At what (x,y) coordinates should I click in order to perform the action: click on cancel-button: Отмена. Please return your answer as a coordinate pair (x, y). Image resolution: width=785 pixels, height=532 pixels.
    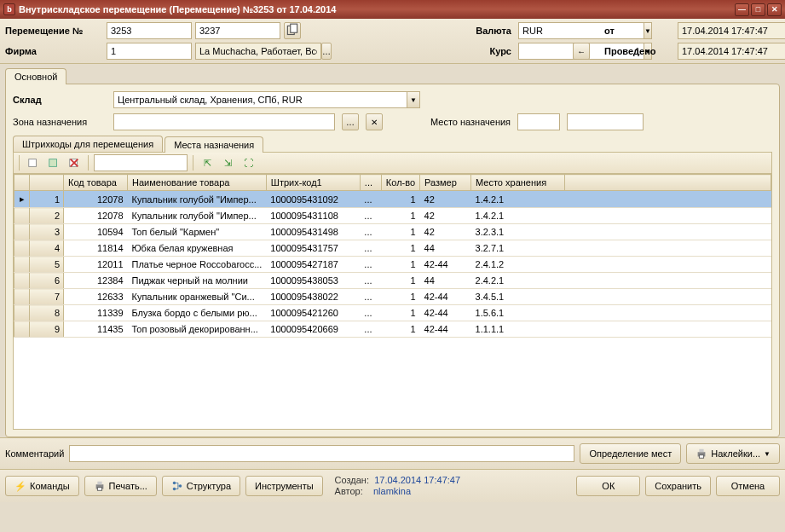
    Looking at the image, I should click on (748, 486).